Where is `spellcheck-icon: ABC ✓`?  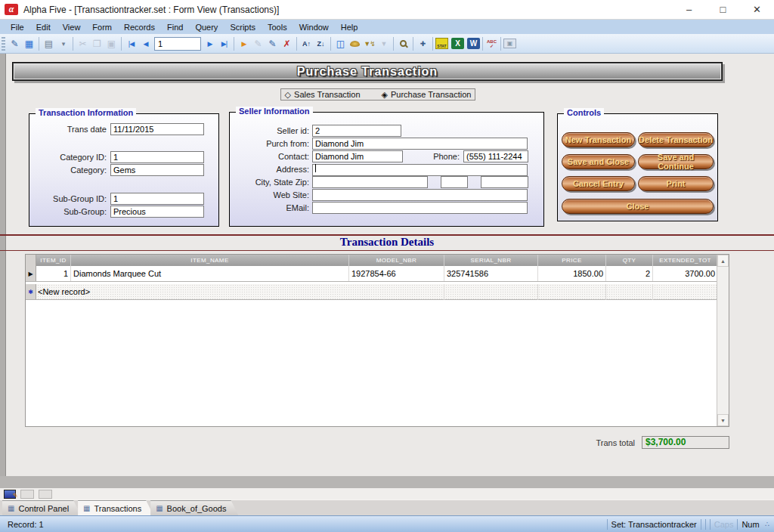 spellcheck-icon: ABC ✓ is located at coordinates (491, 44).